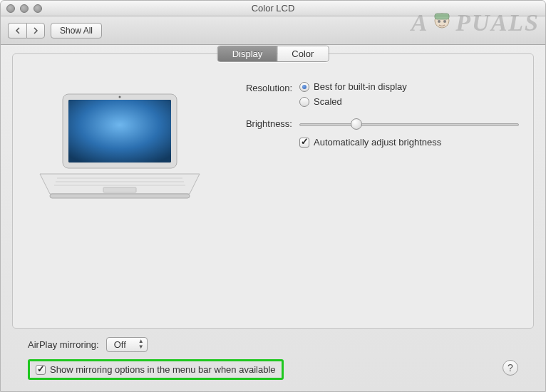 This screenshot has width=546, height=392. I want to click on show-mirroring-label: Show mirroring options in the menu bar w…, so click(163, 369).